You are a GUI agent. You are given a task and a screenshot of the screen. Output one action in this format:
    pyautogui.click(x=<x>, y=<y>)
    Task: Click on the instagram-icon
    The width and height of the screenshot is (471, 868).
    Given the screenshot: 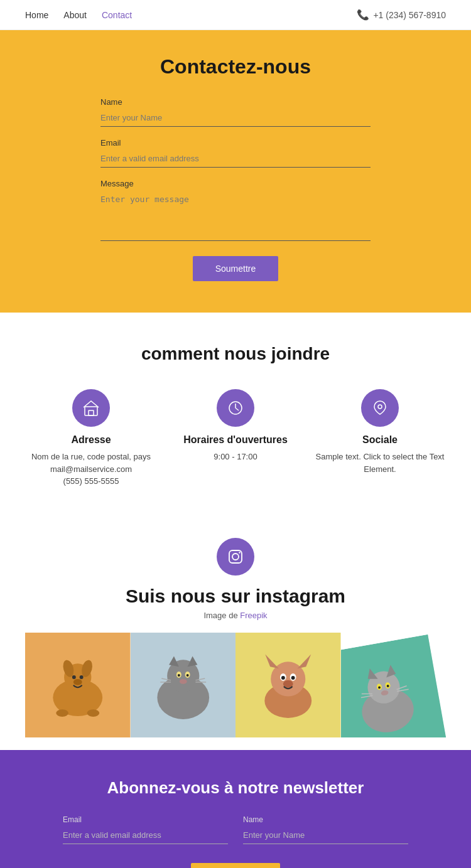 What is the action you would take?
    pyautogui.click(x=236, y=557)
    